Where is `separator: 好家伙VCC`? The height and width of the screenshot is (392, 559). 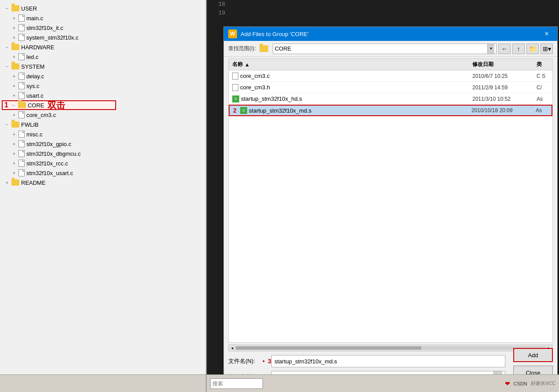 separator: 好家伙VCC is located at coordinates (543, 384).